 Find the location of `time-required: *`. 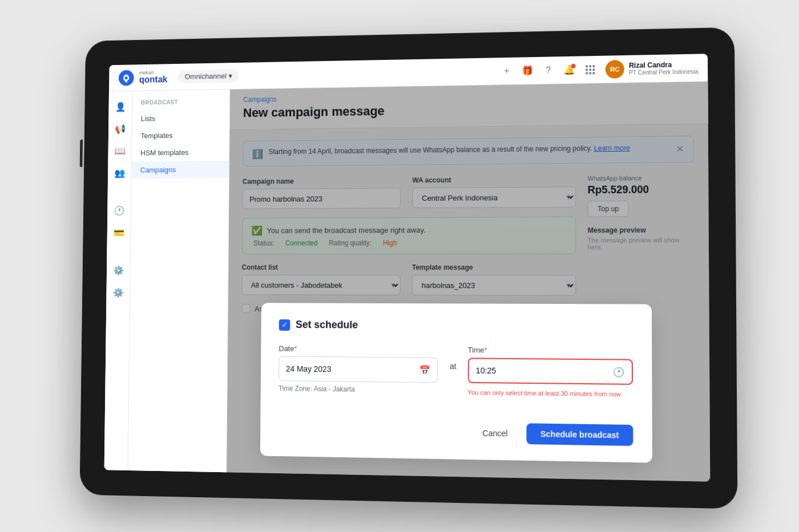

time-required: * is located at coordinates (485, 350).